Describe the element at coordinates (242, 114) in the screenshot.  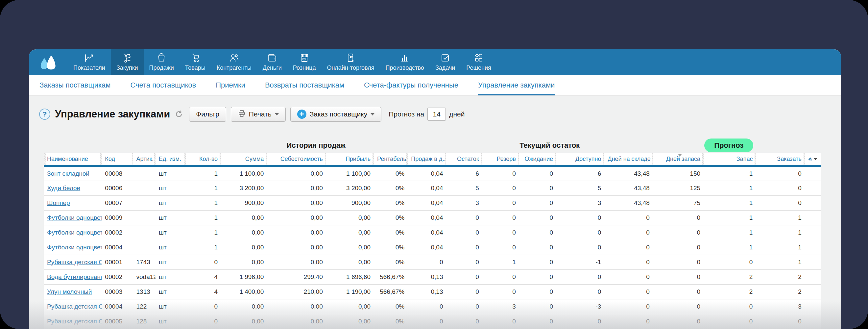
I see `printer-icon` at that location.